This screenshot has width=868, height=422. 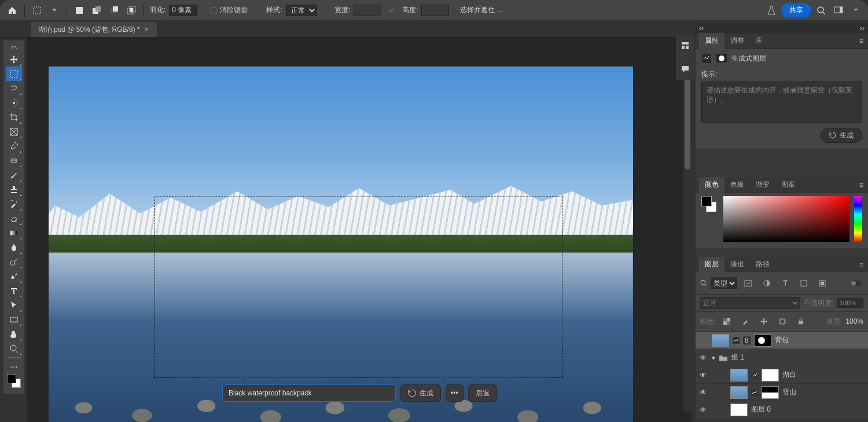 What do you see at coordinates (685, 69) in the screenshot?
I see `comment-icon` at bounding box center [685, 69].